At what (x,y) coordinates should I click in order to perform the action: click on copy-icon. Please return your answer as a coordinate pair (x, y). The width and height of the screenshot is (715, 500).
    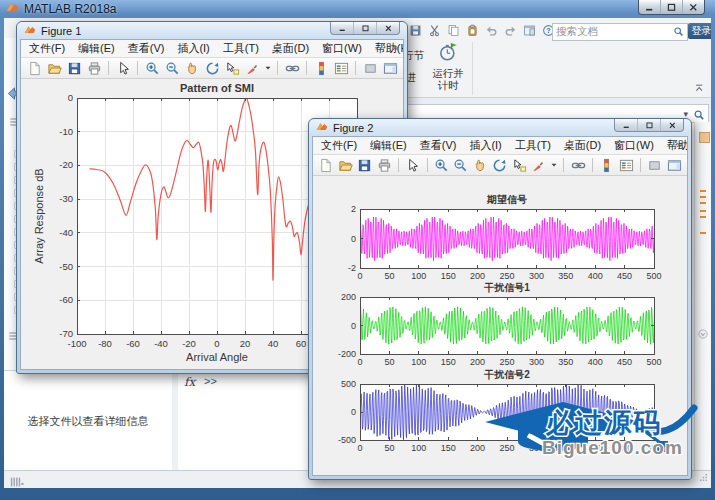
    Looking at the image, I should click on (454, 30).